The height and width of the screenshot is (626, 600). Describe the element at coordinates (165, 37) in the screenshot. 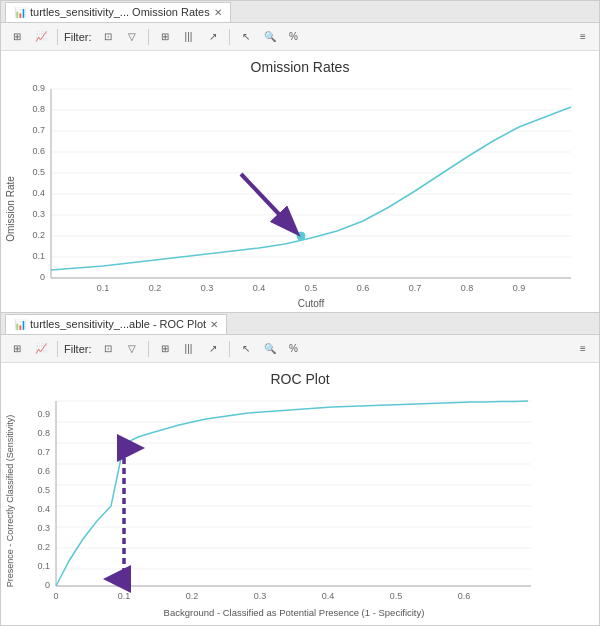

I see `grid-icon: ⊞` at that location.